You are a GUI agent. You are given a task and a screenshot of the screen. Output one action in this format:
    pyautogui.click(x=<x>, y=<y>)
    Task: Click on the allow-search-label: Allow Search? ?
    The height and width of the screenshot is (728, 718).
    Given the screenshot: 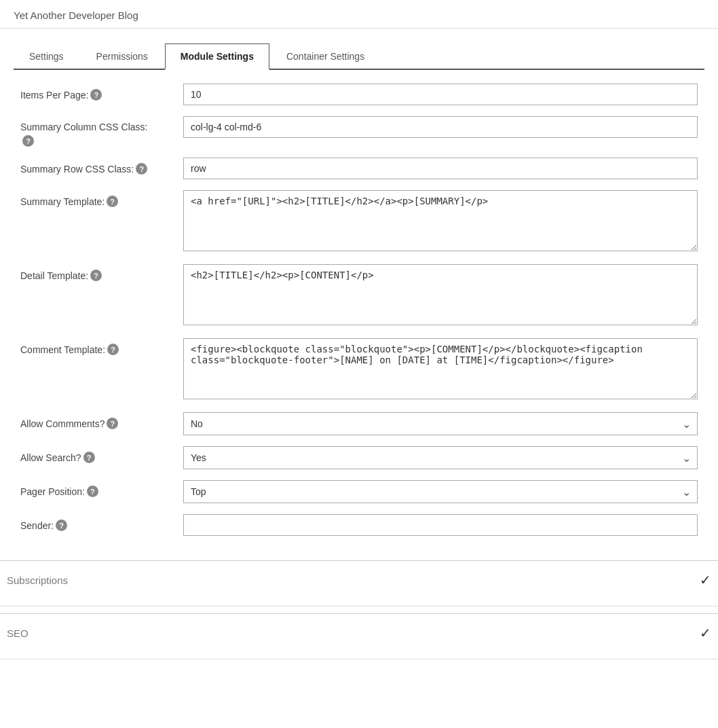 What is the action you would take?
    pyautogui.click(x=102, y=455)
    